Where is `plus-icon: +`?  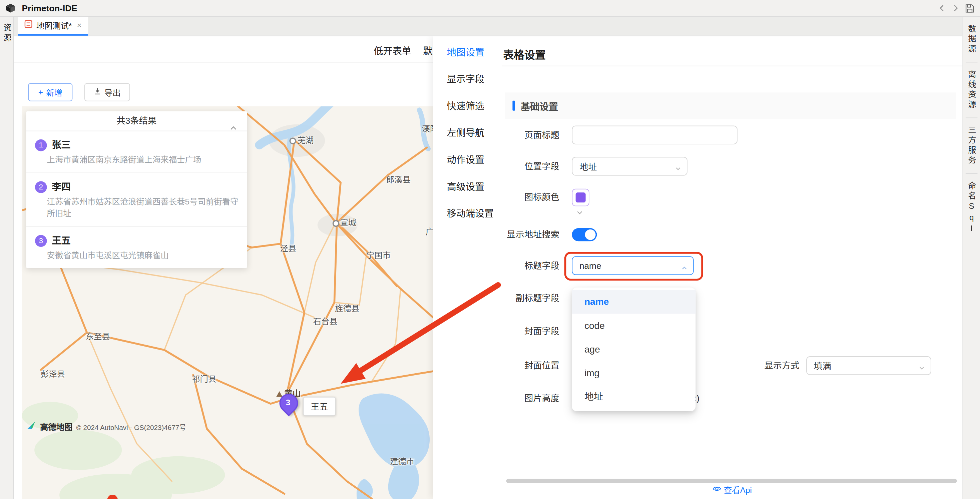
plus-icon: + is located at coordinates (41, 92).